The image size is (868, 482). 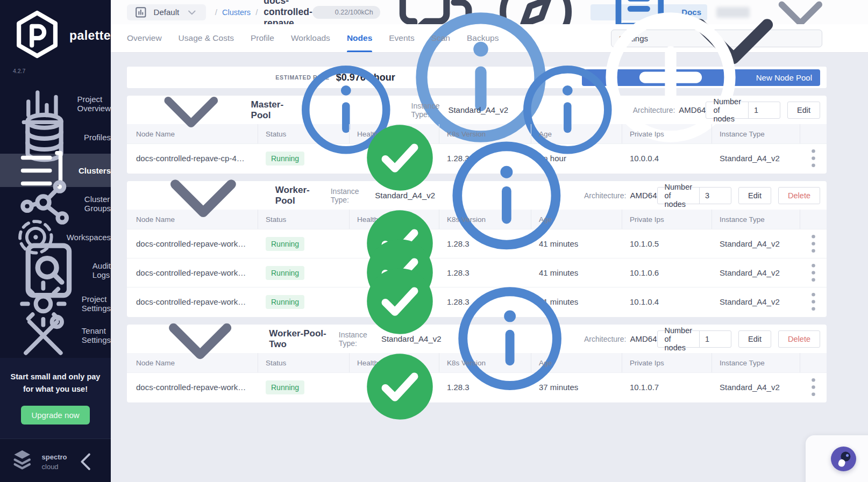 I want to click on collapse-sidebar-button, so click(x=86, y=462).